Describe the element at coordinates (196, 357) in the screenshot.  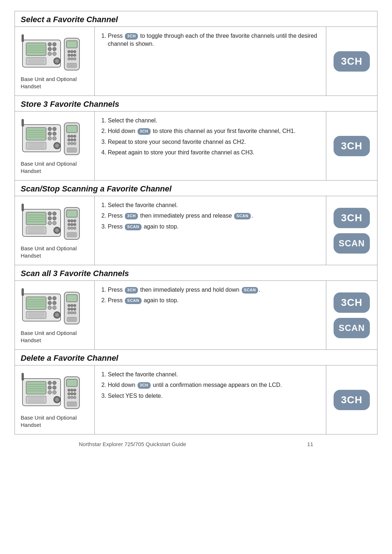
I see `section-header-delete-favorite: Delete a Favorite Channel` at that location.